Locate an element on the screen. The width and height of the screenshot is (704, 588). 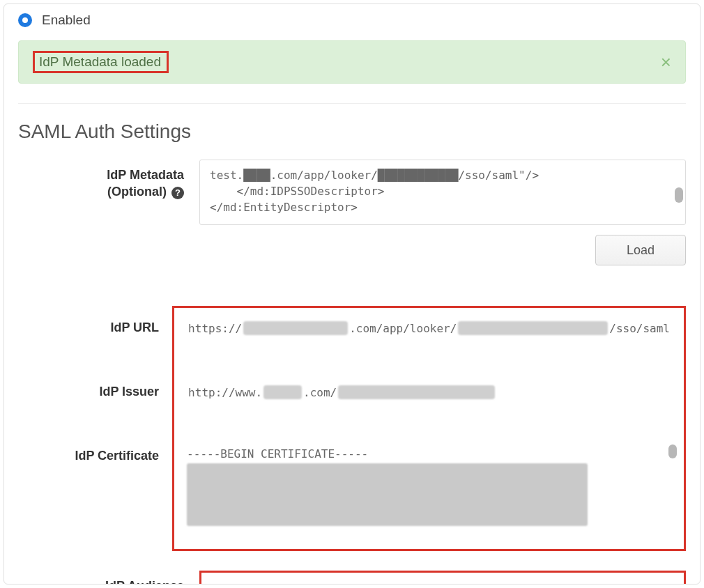
idp-metadata-field: Load is located at coordinates (443, 212).